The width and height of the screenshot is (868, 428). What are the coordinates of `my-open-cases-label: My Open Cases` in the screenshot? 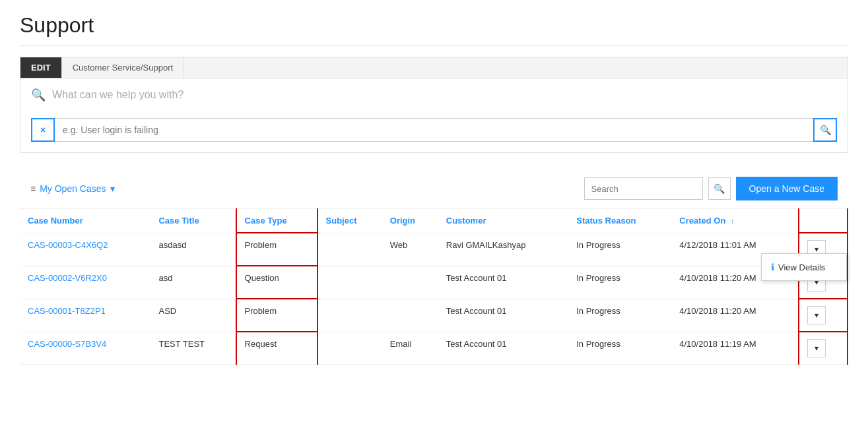 It's located at (73, 189).